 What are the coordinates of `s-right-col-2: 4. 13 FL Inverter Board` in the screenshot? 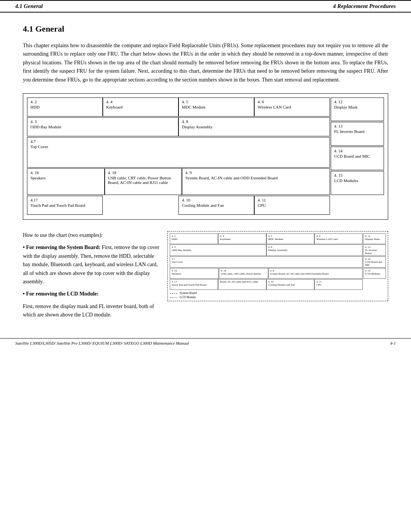 It's located at (374, 250).